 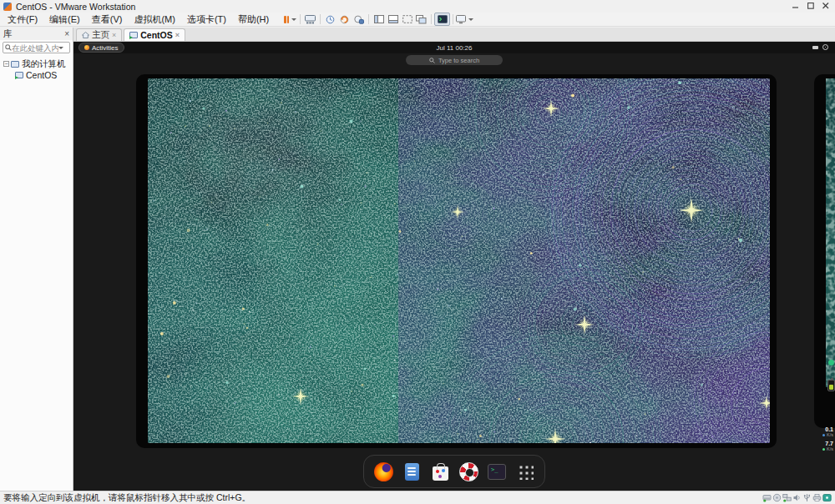 What do you see at coordinates (797, 497) in the screenshot?
I see `device-status-icons` at bounding box center [797, 497].